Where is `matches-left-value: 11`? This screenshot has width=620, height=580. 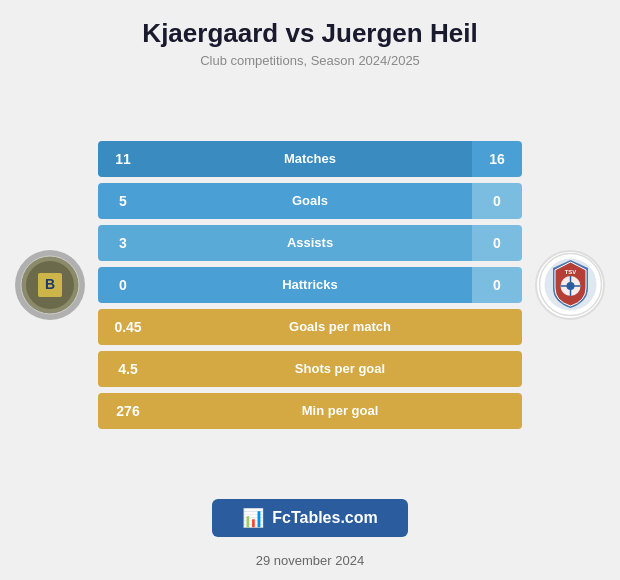 matches-left-value: 11 is located at coordinates (123, 159).